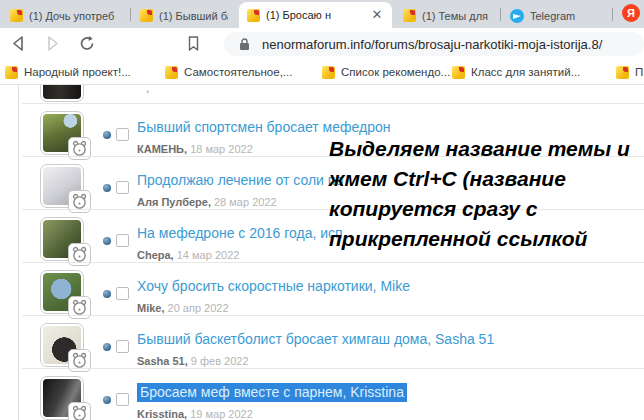 This screenshot has width=644, height=420. I want to click on bookmark-ribbon-icon, so click(194, 44).